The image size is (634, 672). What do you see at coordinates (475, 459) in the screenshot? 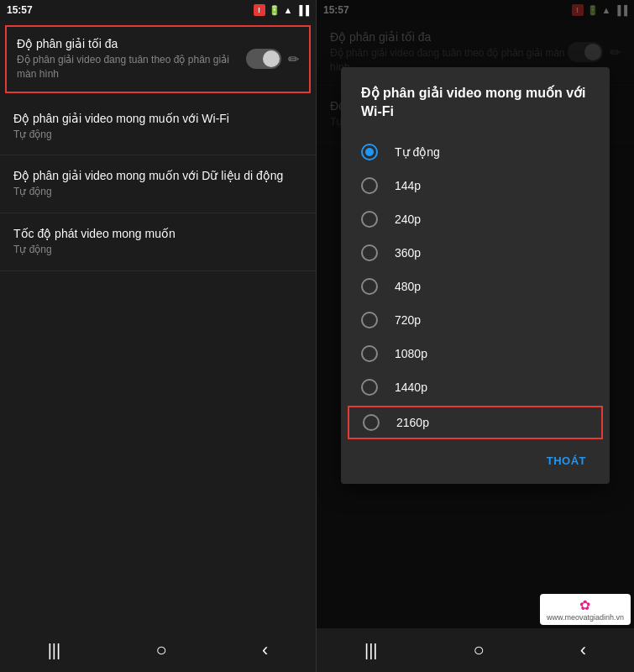
I see `dialog-actions: THOÁT` at bounding box center [475, 459].